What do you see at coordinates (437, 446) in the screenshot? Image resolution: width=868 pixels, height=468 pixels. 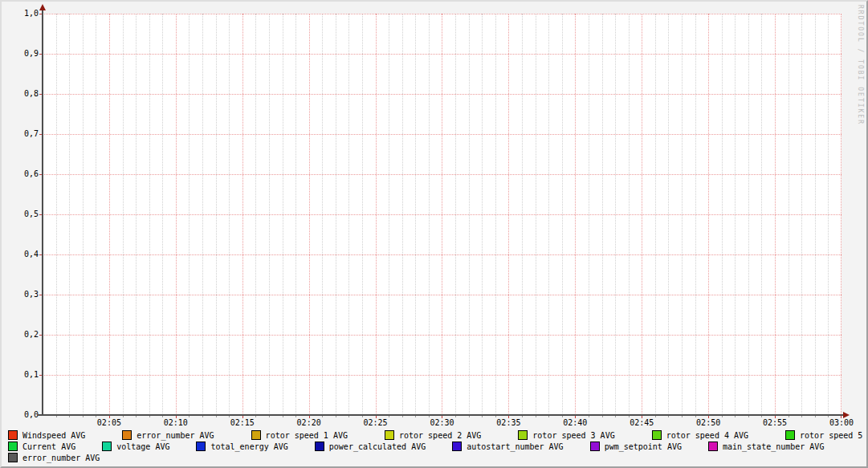 I see `legend: Windspeed AVGerror_number AVGrotor speed…` at bounding box center [437, 446].